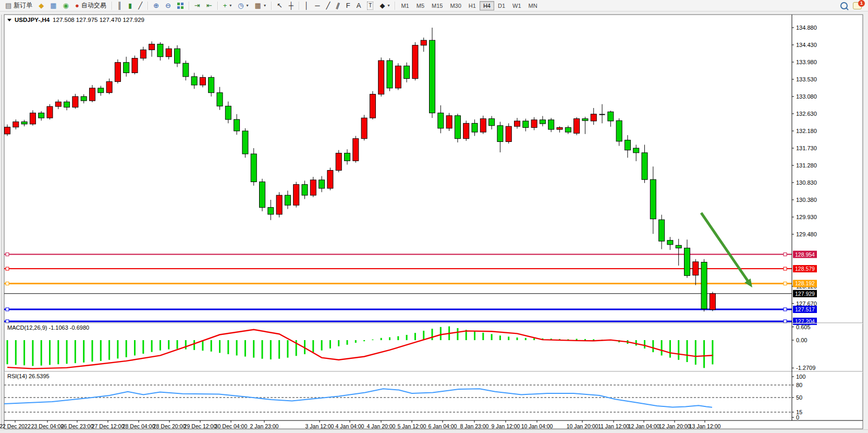  I want to click on signal-icon: ◉, so click(66, 6).